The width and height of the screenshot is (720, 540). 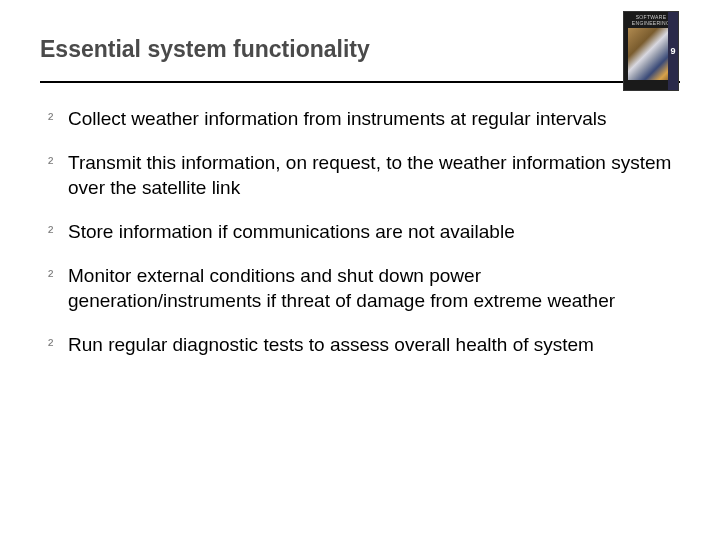 I want to click on list-item: ² Store information if communications ar…, so click(x=360, y=232).